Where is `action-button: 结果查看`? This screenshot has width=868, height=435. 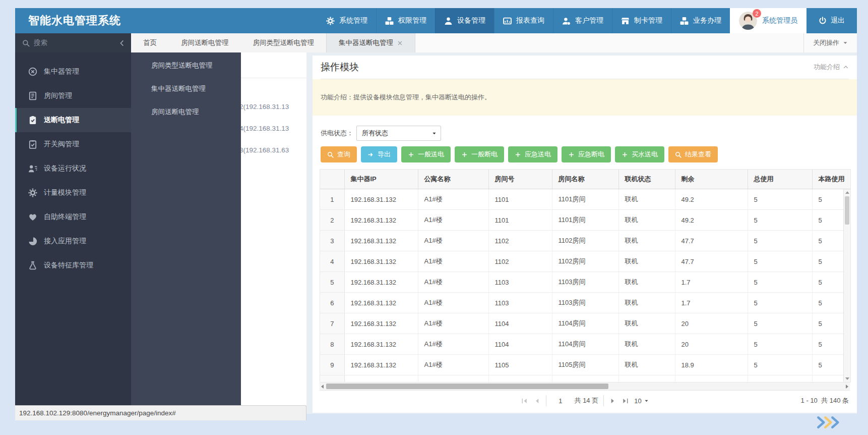 action-button: 结果查看 is located at coordinates (693, 154).